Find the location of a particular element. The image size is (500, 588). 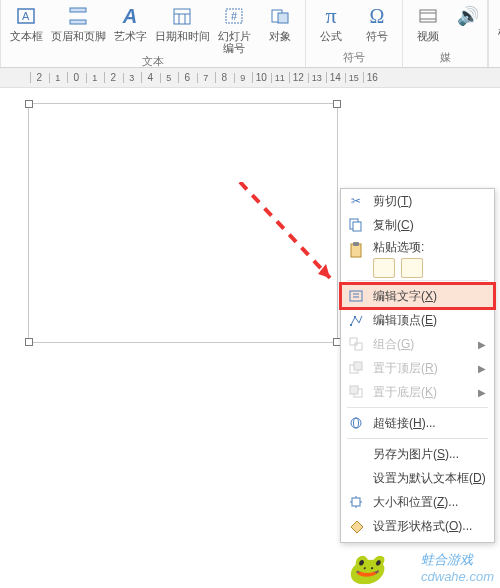

menu-group: 组合(G) ▶ is located at coordinates (418, 344).